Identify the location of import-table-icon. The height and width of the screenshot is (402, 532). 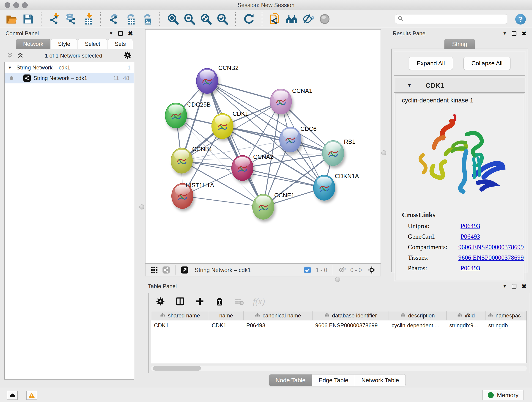
(87, 19).